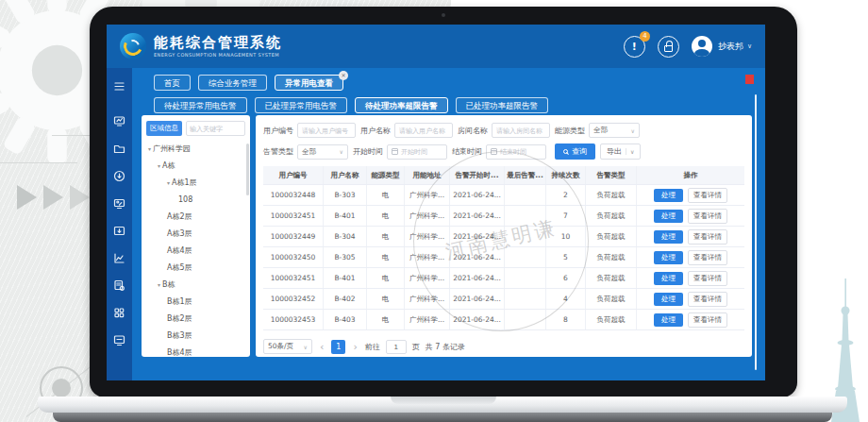 The height and width of the screenshot is (422, 868). What do you see at coordinates (119, 285) in the screenshot?
I see `report-settings-icon` at bounding box center [119, 285].